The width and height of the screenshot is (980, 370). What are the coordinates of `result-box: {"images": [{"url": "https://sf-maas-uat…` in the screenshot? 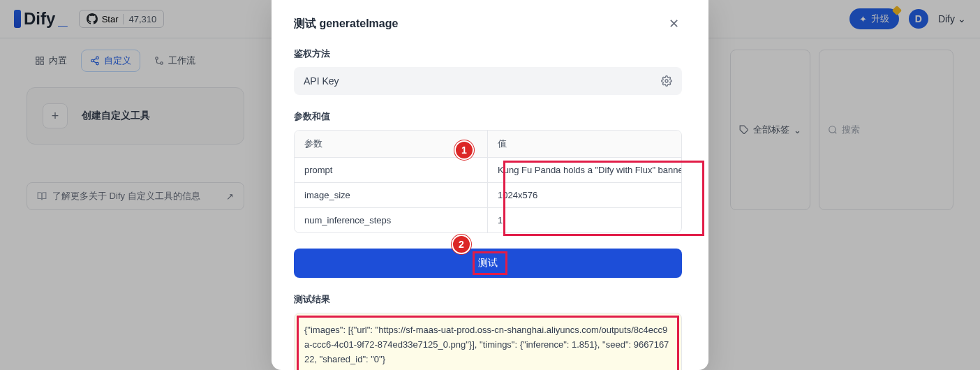 It's located at (488, 341).